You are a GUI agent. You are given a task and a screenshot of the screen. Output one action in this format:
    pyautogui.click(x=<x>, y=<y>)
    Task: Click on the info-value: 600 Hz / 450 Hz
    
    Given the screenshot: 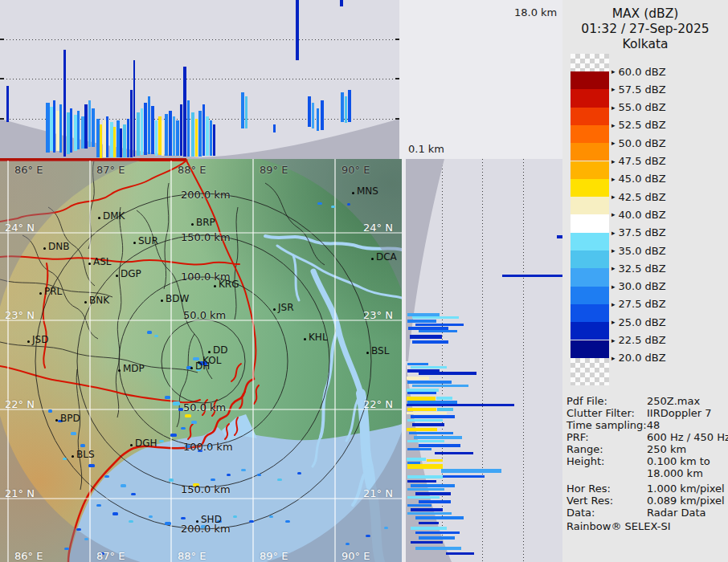 What is the action you would take?
    pyautogui.click(x=688, y=437)
    